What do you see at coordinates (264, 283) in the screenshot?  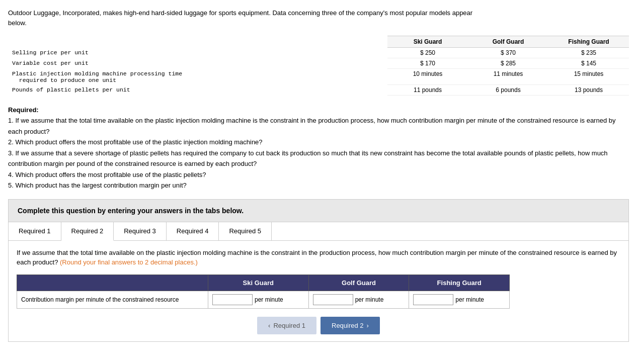 I see `answer-table-header-row: Ski Guard Golf Guard Fishing Guard` at bounding box center [264, 283].